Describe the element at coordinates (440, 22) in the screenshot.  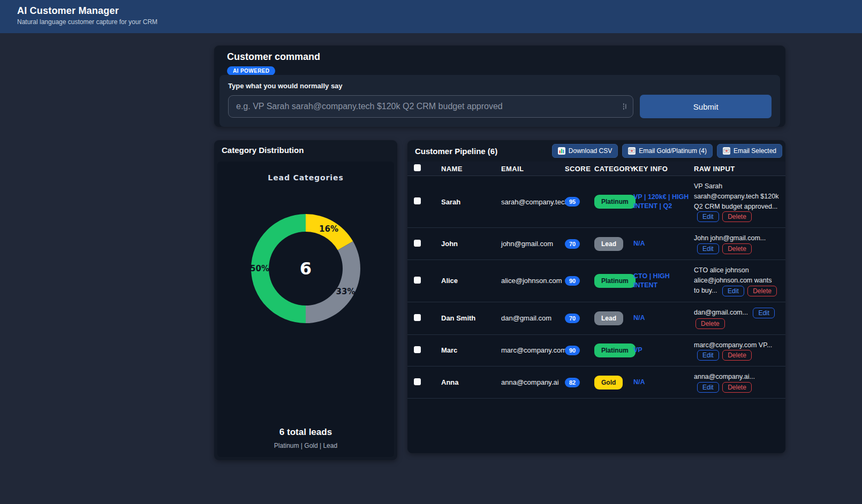
I see `app-subtitle: Natural language customer capture for yo…` at that location.